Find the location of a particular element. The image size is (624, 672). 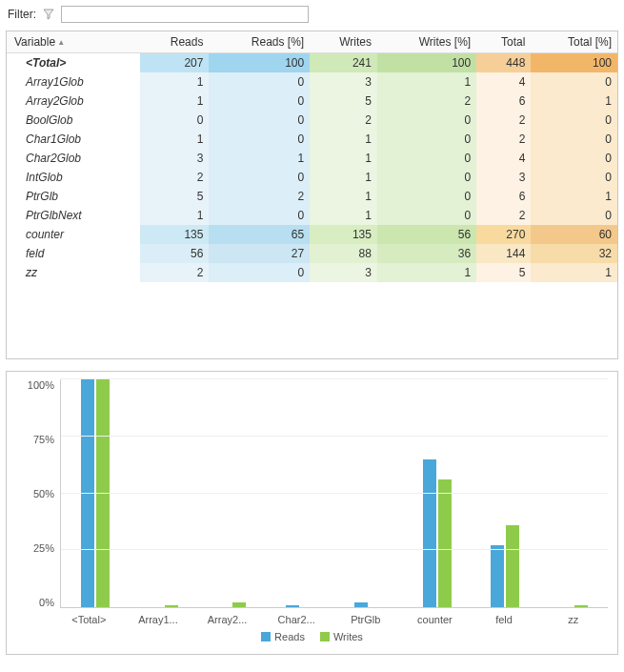

table-row: <Total>207100241100448100 is located at coordinates (312, 63).